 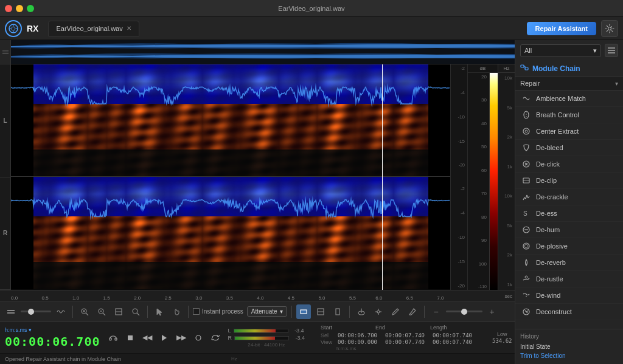 What do you see at coordinates (137, 298) in the screenshot?
I see `tick-2: 2.0` at bounding box center [137, 298].